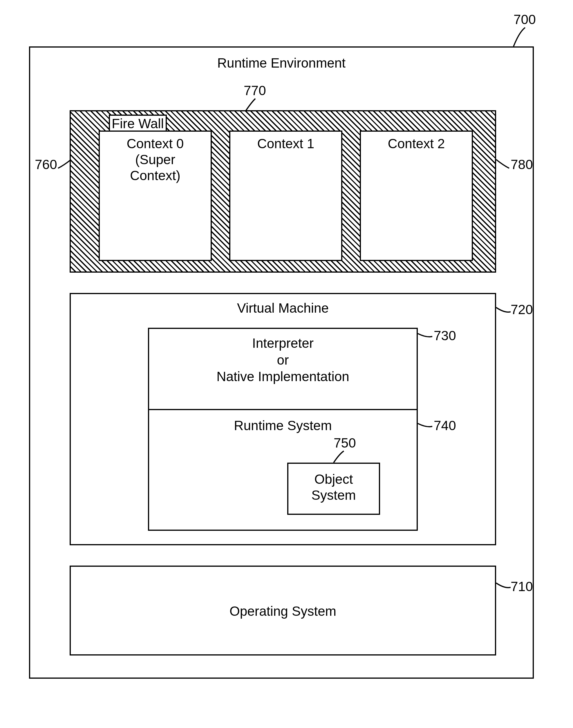 The width and height of the screenshot is (573, 728). What do you see at coordinates (283, 410) in the screenshot?
I see `vm-inner-divider` at bounding box center [283, 410].